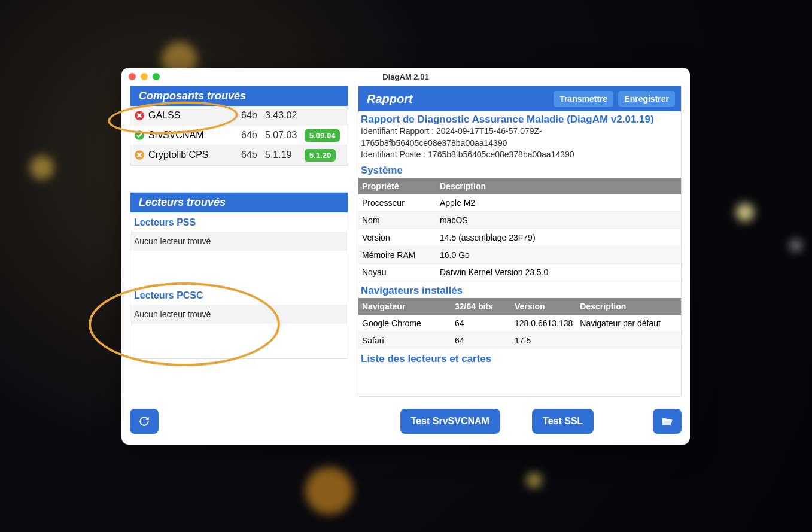  Describe the element at coordinates (405, 306) in the screenshot. I see `browsers-col-name: Navigateur` at that location.